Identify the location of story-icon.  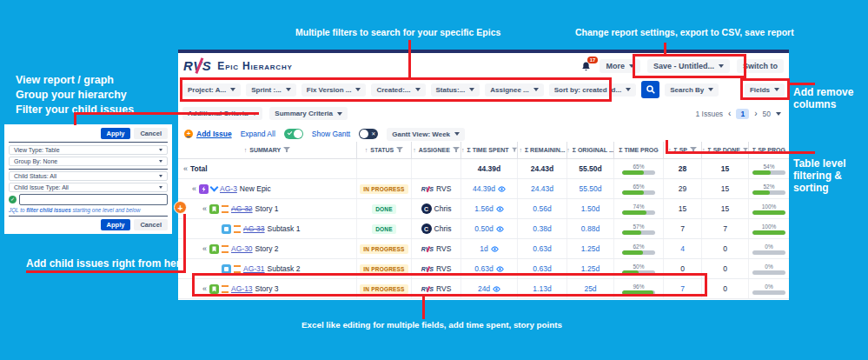
(214, 249).